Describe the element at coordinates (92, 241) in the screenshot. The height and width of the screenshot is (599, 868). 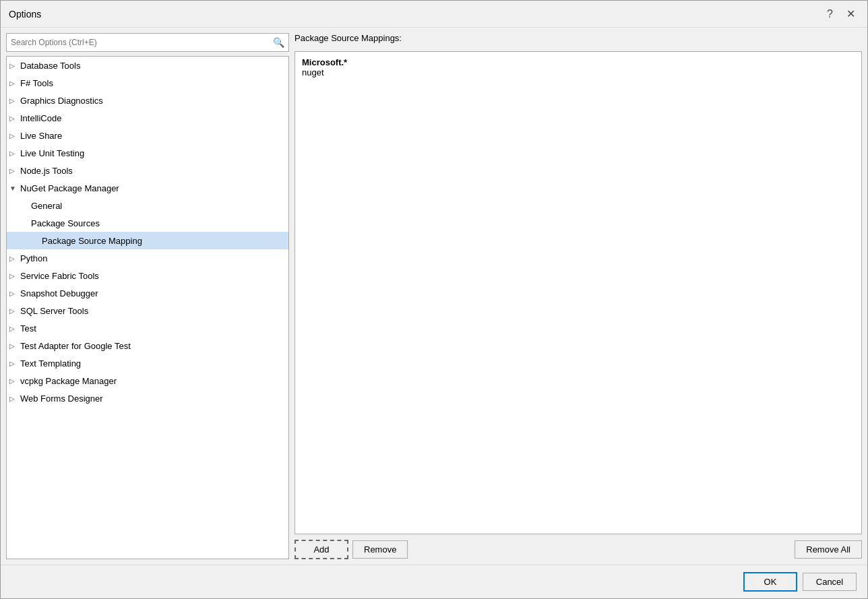
I see `tree-item-label: Package Source Mapping` at that location.